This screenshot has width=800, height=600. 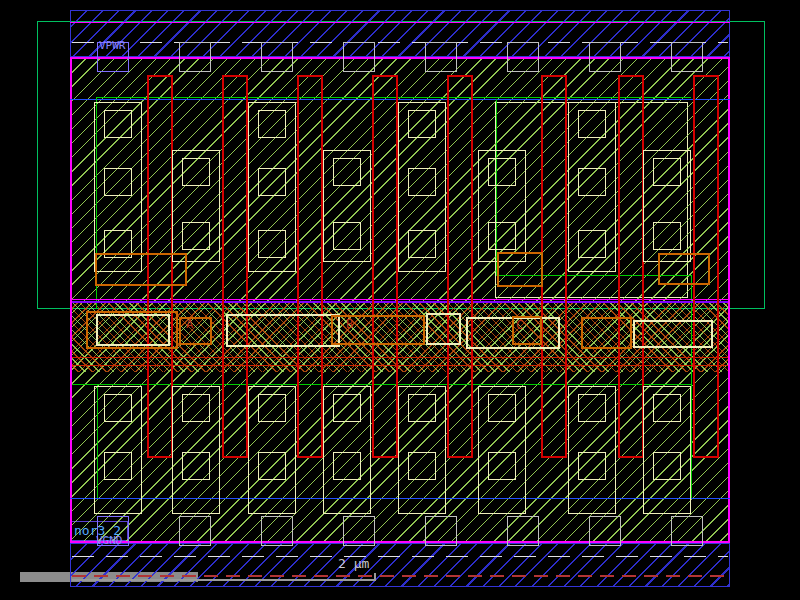 I want to click on vpwr-label: VPWR, so click(x=112, y=46).